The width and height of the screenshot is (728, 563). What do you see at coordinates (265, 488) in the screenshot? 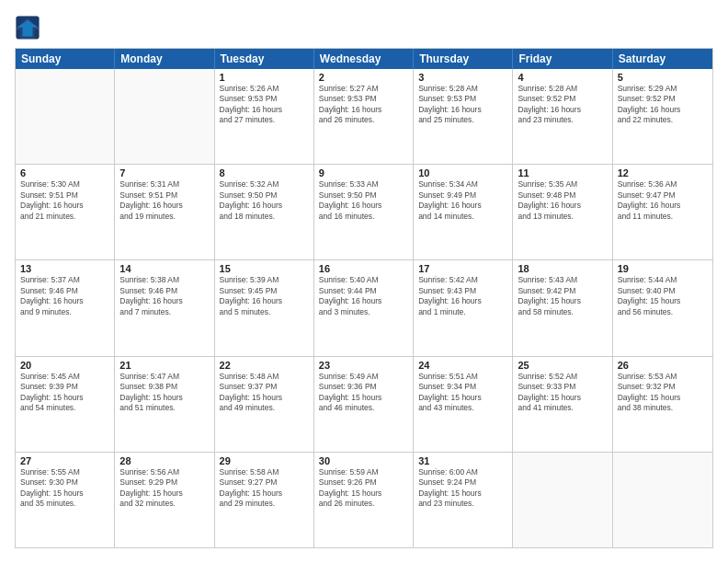
I see `day-info: Sunrise: 5:58 AM Sunset: 9:27 PM Dayligh…` at bounding box center [265, 488].